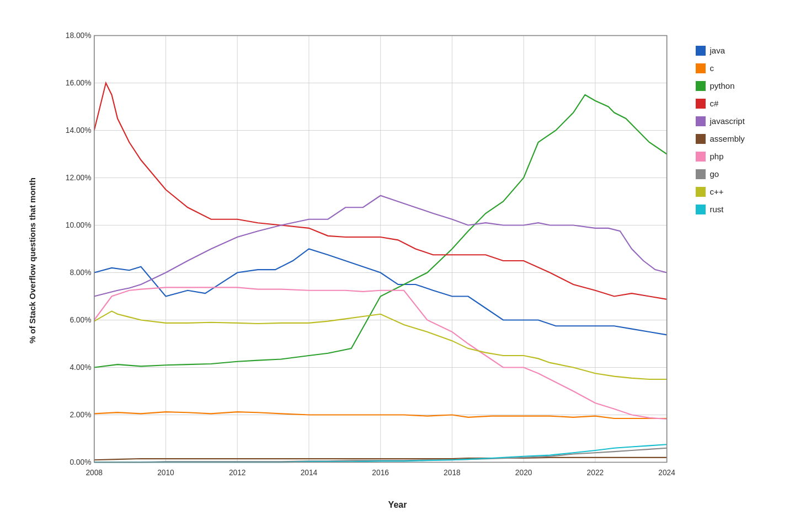 The image size is (795, 532). I want to click on legend-item-rust: rust, so click(737, 209).